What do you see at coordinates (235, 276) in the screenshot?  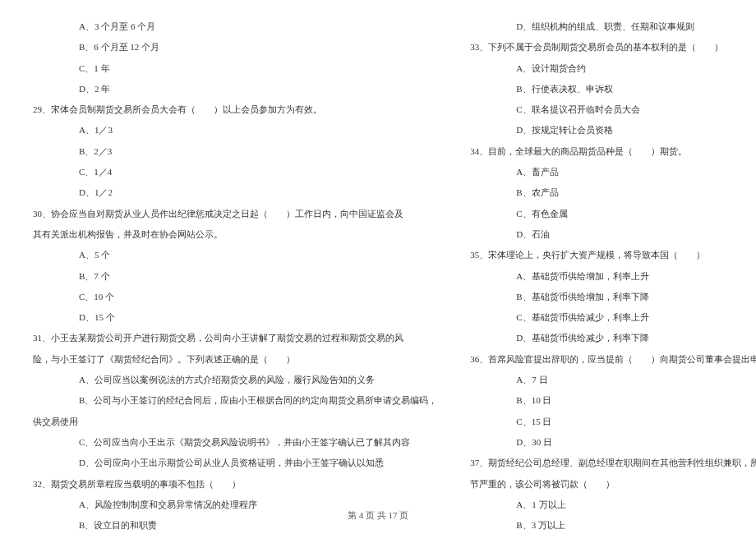 I see `text-line: B、7 个` at bounding box center [235, 276].